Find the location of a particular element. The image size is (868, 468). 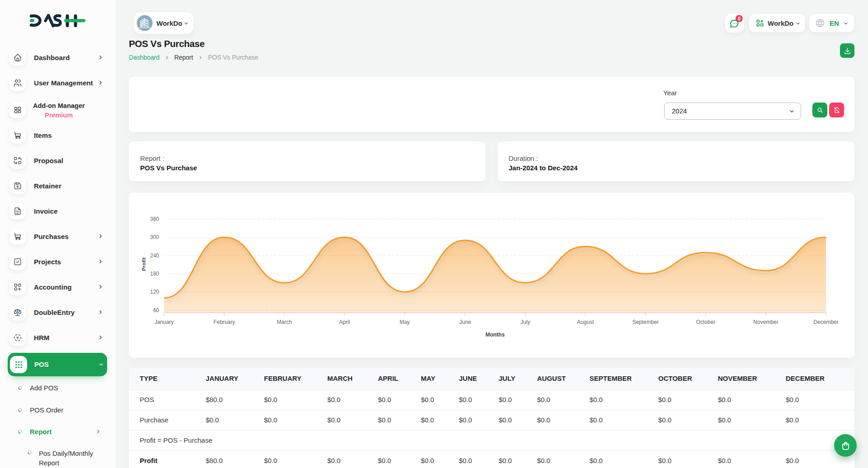

svg-text: October is located at coordinates (706, 322).